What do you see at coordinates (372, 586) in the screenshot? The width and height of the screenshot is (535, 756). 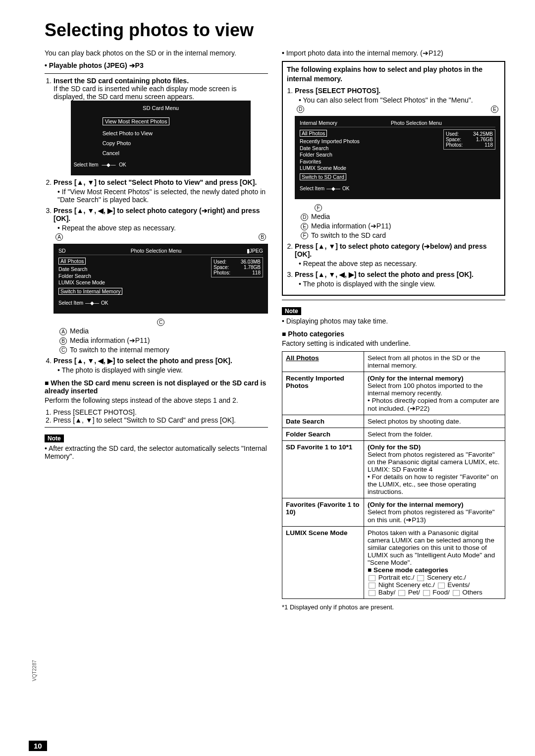 I see `night-scenery-icon` at bounding box center [372, 586].